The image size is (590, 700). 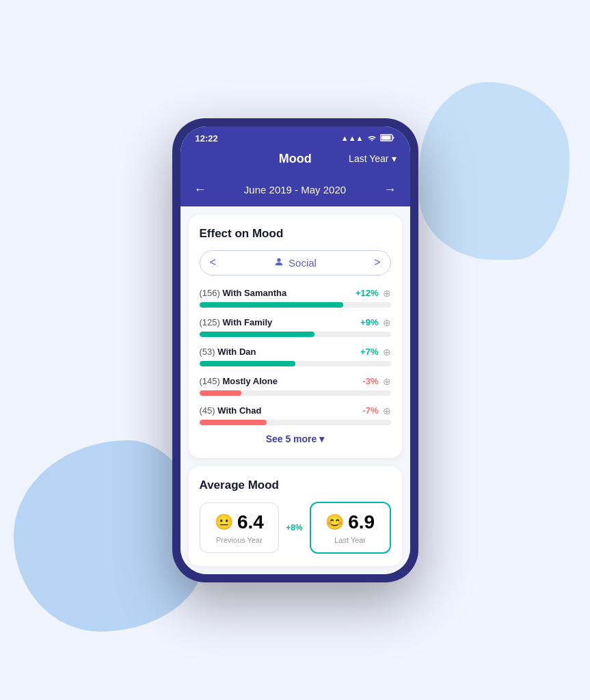 I want to click on period-selector: Last Year ▾, so click(x=372, y=159).